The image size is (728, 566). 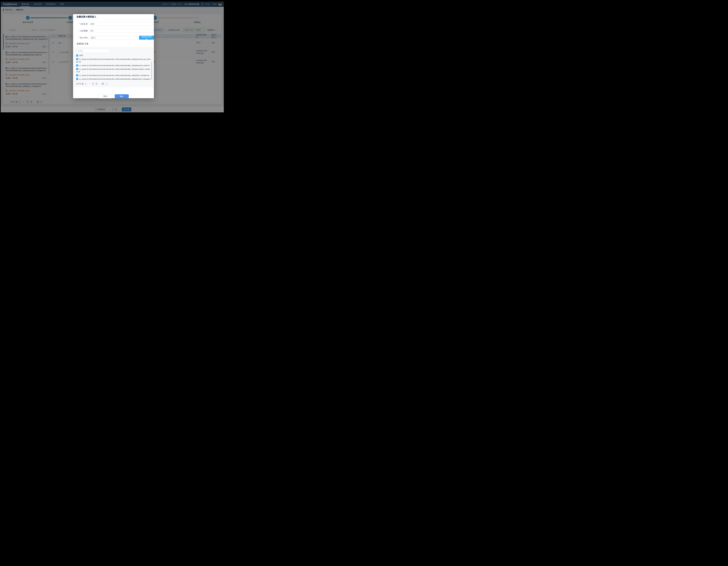 I want to click on select-all-checkbox, so click(x=77, y=55).